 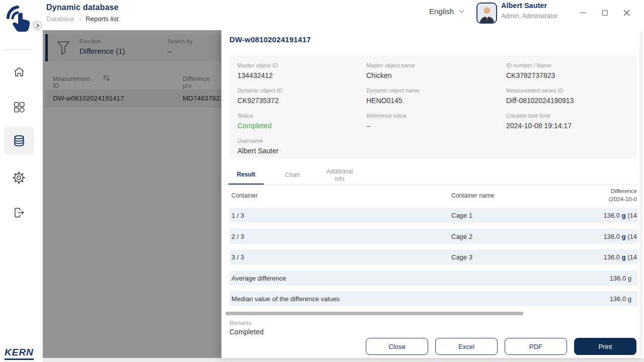 What do you see at coordinates (302, 100) in the screenshot?
I see `info-dynamic-object-id: Dynamic object ID CK92735372` at bounding box center [302, 100].